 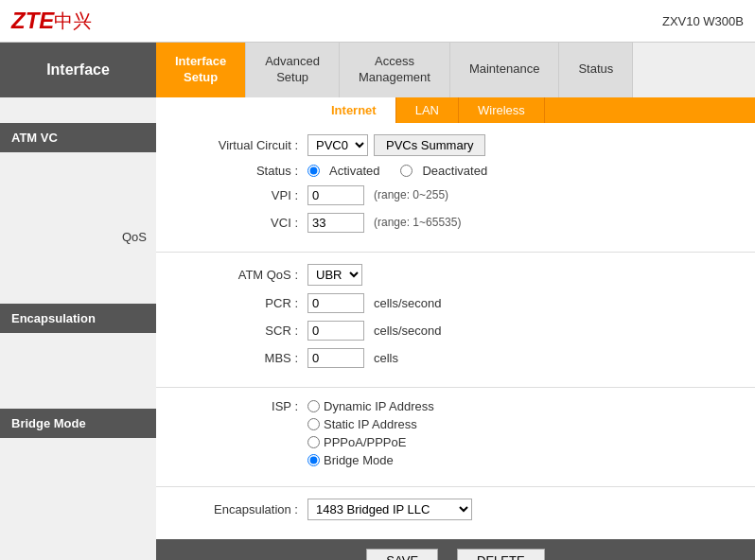 I want to click on subtab-lan: LAN, so click(x=428, y=110).